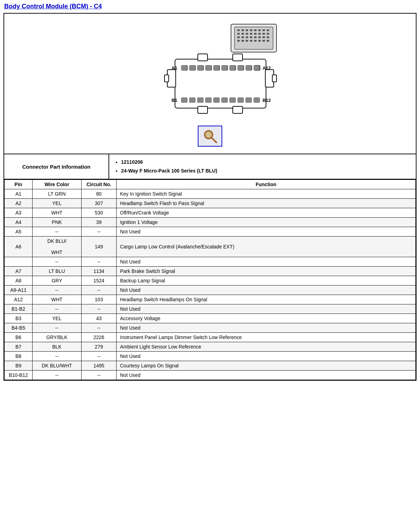 This screenshot has width=420, height=521. What do you see at coordinates (210, 290) in the screenshot?
I see `table-row: A9-A11----Not Used` at bounding box center [210, 290].